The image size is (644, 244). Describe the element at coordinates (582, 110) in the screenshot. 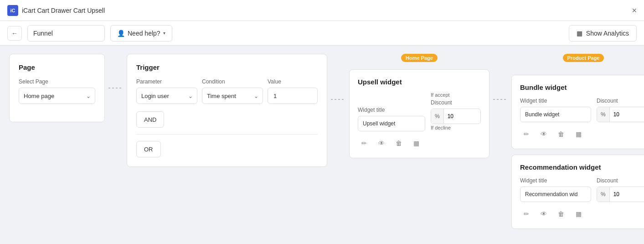

I see `bundle-widget-row: Widget title Discount %` at that location.